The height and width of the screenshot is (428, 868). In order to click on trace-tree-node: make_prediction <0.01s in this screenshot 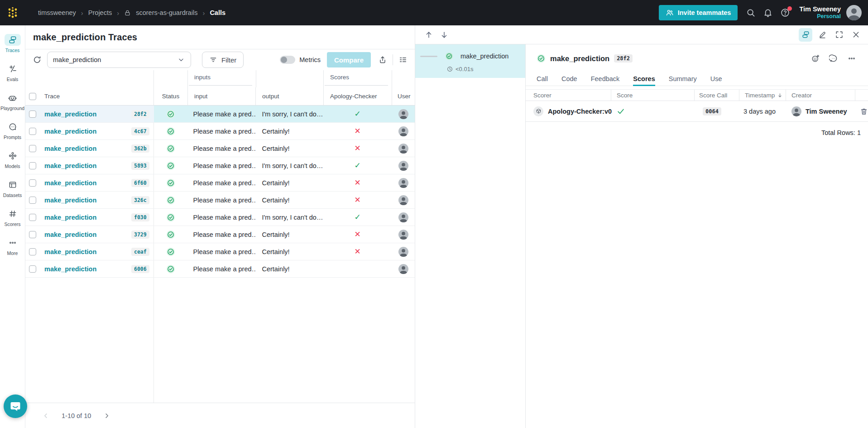, I will do `click(470, 61)`.